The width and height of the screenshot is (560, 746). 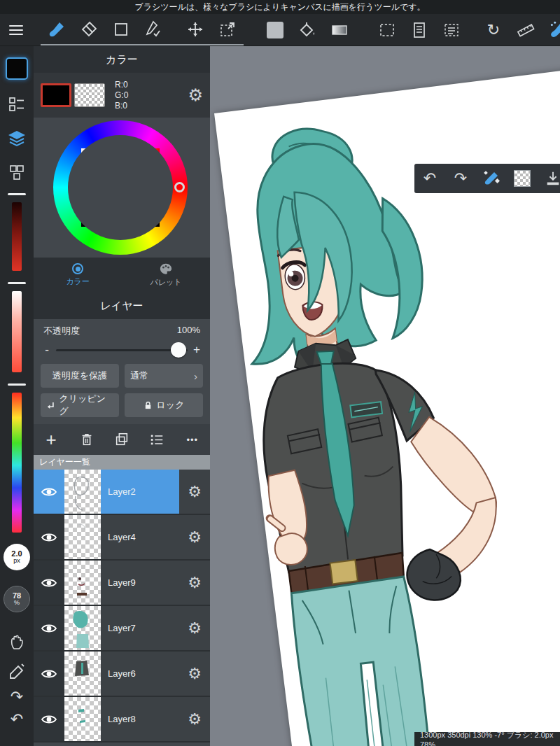 What do you see at coordinates (419, 30) in the screenshot?
I see `copy-tool-button` at bounding box center [419, 30].